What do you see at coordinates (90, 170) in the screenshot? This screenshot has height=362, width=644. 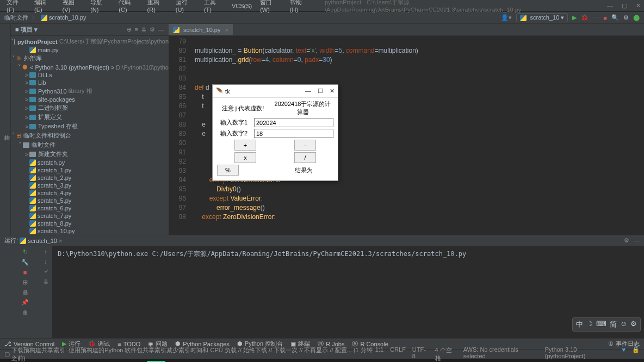 I see `tree-node: scratch_1.py` at bounding box center [90, 170].